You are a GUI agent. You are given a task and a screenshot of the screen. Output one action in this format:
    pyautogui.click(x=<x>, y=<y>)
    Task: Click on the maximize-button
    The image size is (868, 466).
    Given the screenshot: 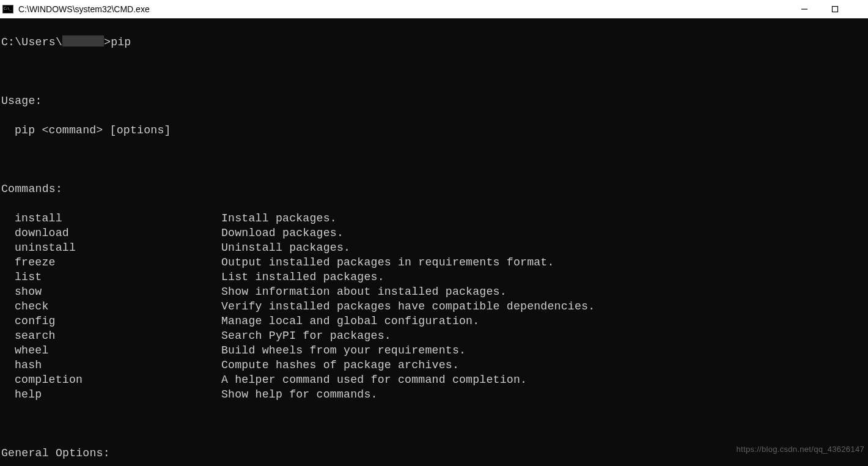 What is the action you would take?
    pyautogui.click(x=835, y=9)
    